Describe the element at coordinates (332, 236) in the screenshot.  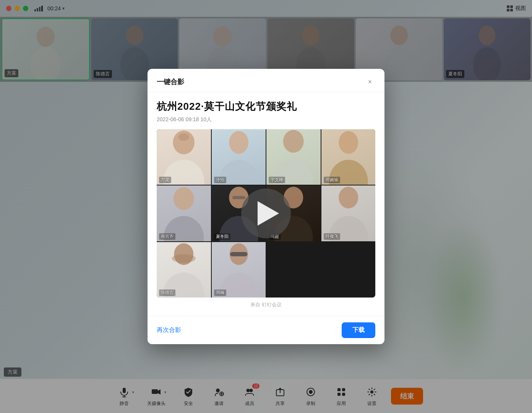
I see `photo-person-name-8: 叶俊飞` at that location.